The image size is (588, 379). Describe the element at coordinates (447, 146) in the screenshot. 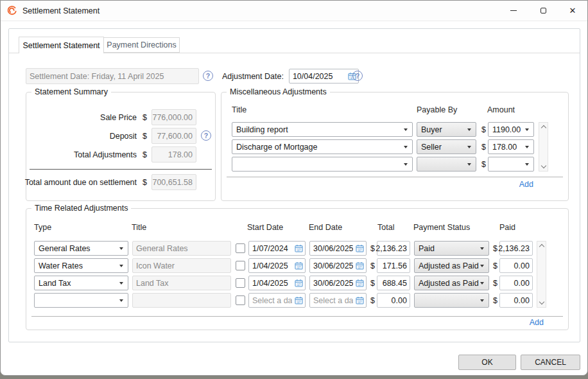

I see `payable-by-combobox: Seller` at that location.